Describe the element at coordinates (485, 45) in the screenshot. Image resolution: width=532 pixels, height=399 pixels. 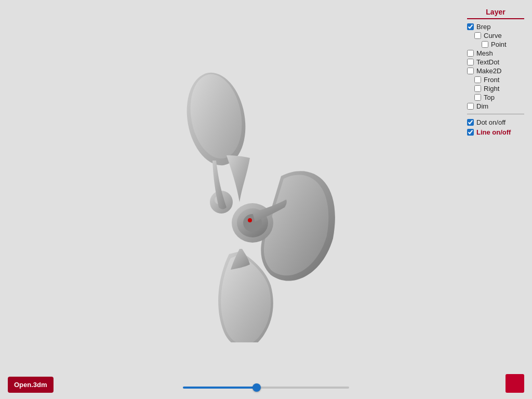
I see `point-checkbox` at that location.